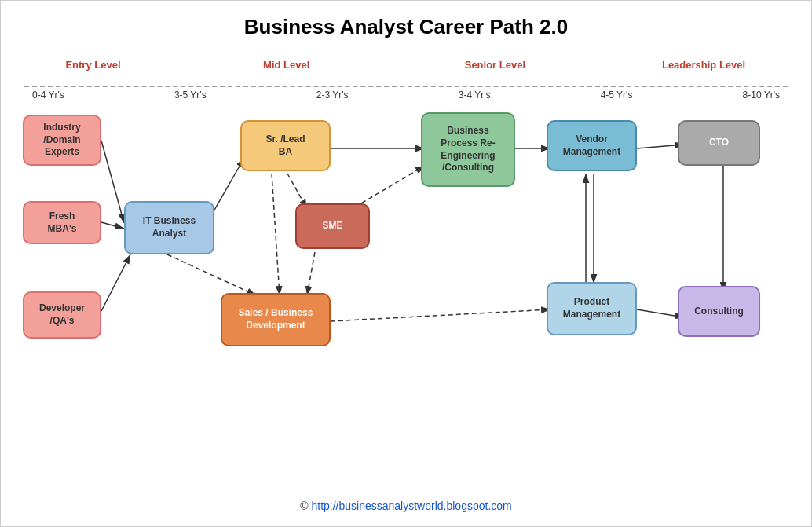 This screenshot has height=527, width=812. Describe the element at coordinates (63, 223) in the screenshot. I see `fresh-mba-label: FreshMBA's` at that location.